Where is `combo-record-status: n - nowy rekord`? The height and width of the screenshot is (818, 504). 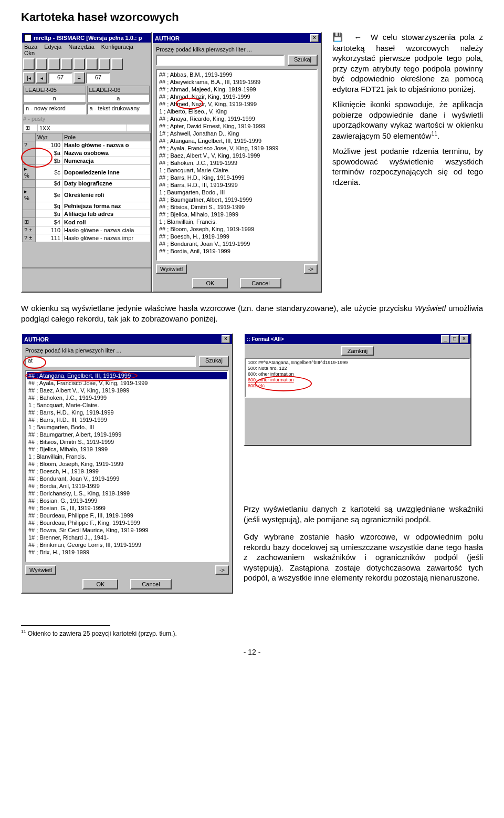
combo-record-status: n - nowy rekord is located at coordinates (55, 109).